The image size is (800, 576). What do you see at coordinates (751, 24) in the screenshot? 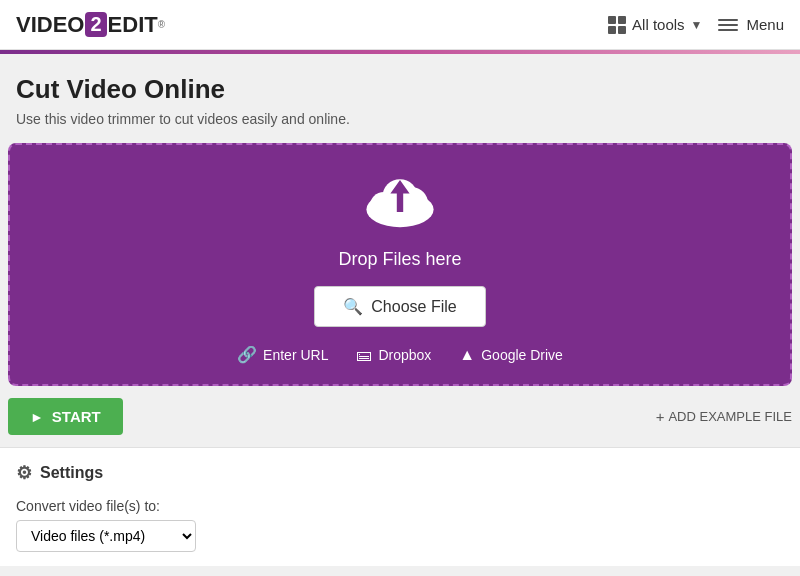
I see `menu-button: Menu` at bounding box center [751, 24].